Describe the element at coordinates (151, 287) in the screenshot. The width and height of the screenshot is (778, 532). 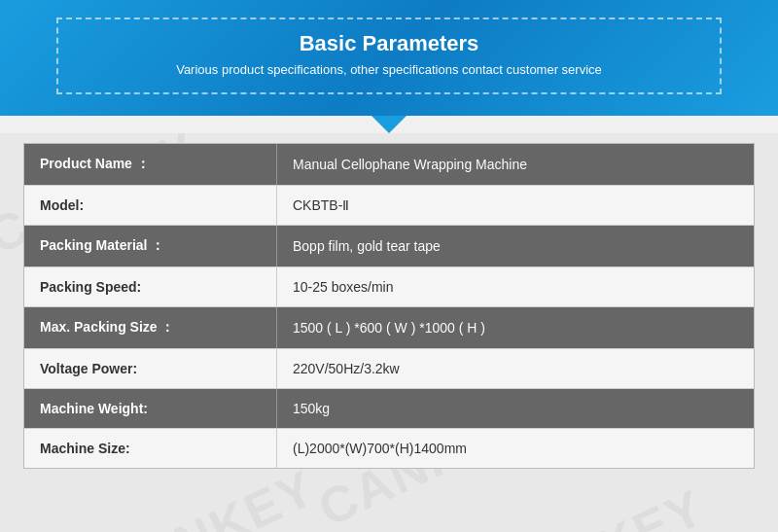
I see `cell-label-3: Packing Speed:` at that location.